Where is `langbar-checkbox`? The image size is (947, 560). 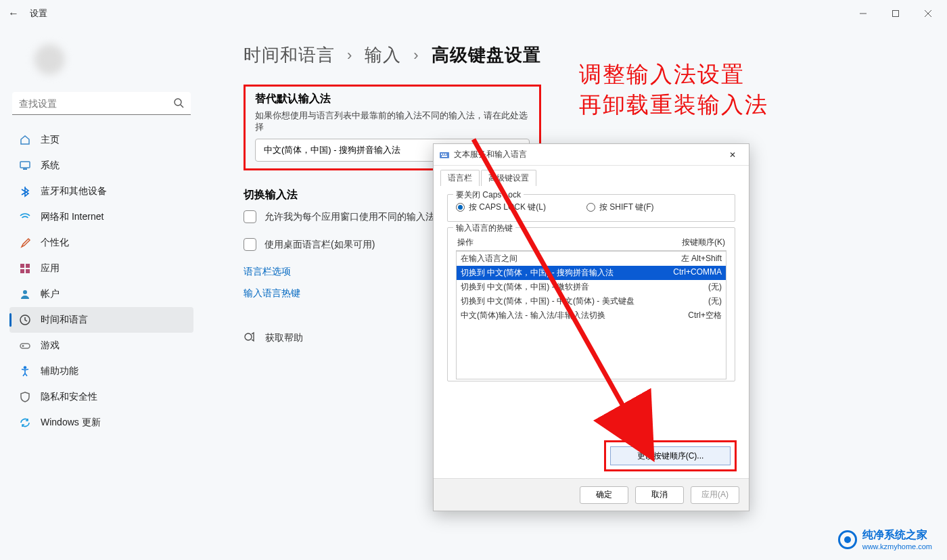
langbar-checkbox is located at coordinates (250, 245).